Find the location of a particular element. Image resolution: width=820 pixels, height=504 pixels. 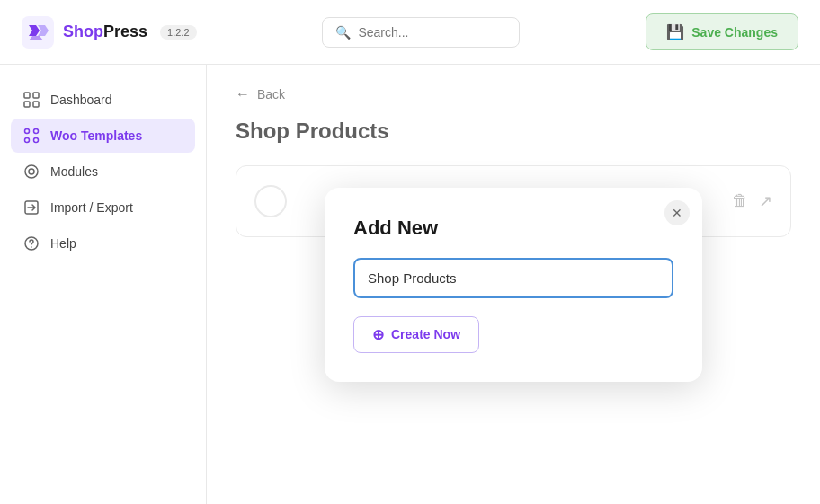

modules-icon is located at coordinates (31, 172).